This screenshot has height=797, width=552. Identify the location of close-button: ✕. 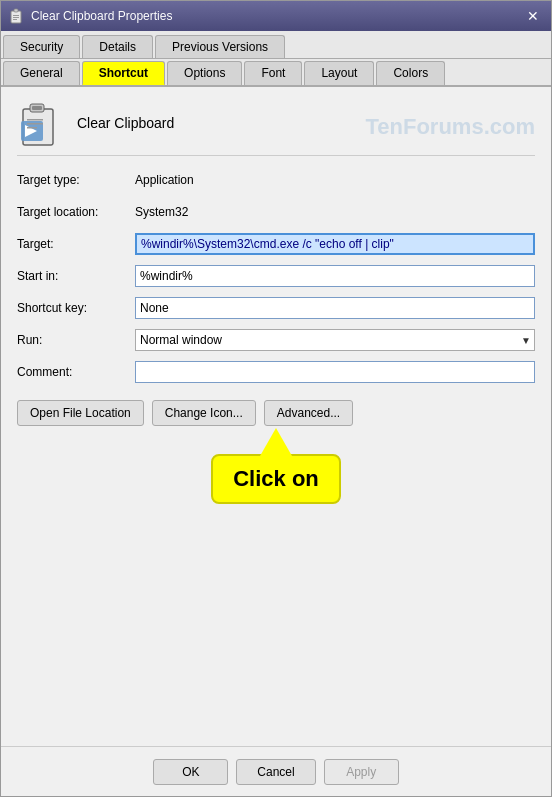
(533, 16).